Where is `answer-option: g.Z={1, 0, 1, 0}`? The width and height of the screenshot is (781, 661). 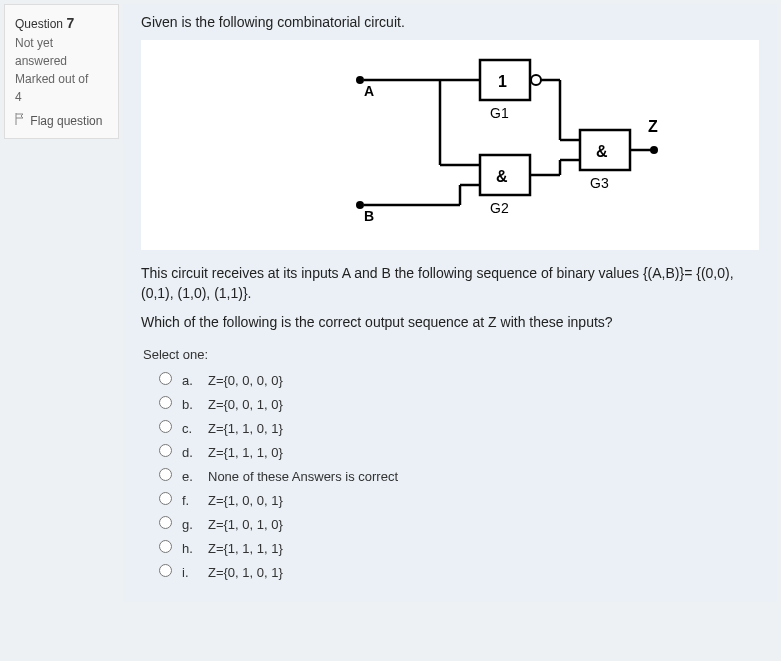 answer-option: g.Z={1, 0, 1, 0} is located at coordinates (459, 524).